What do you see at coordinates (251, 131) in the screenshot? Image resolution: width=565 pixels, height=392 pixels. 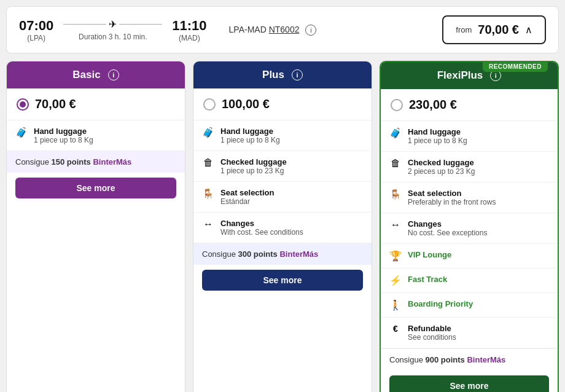 I see `plus-hand-title: Hand luggage` at bounding box center [251, 131].